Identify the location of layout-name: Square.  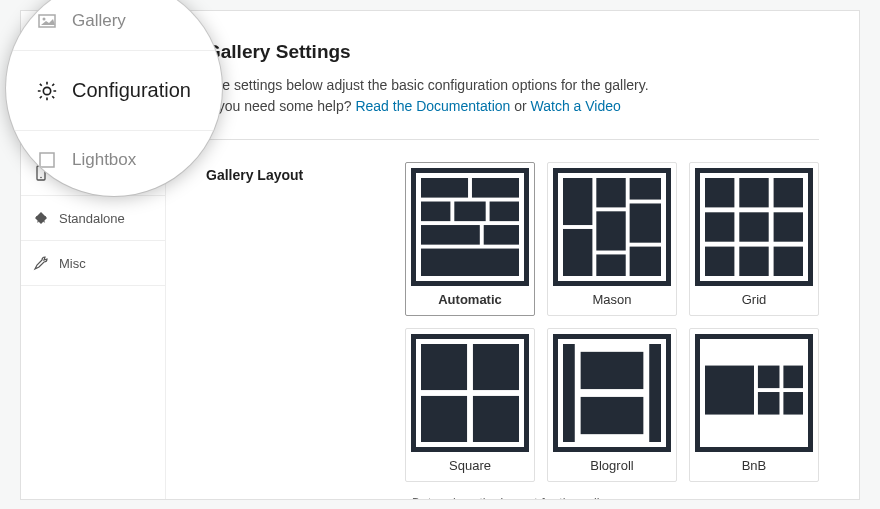
(470, 466).